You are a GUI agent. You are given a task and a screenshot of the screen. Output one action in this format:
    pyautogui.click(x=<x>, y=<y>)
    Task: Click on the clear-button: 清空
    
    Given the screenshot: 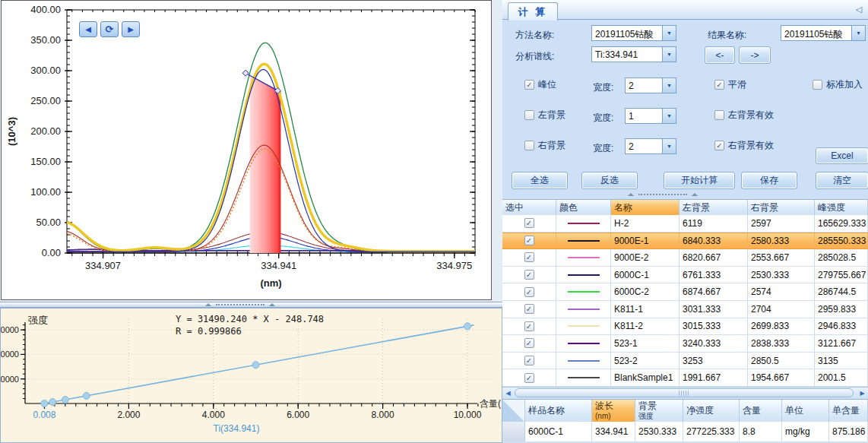 What is the action you would take?
    pyautogui.click(x=842, y=181)
    